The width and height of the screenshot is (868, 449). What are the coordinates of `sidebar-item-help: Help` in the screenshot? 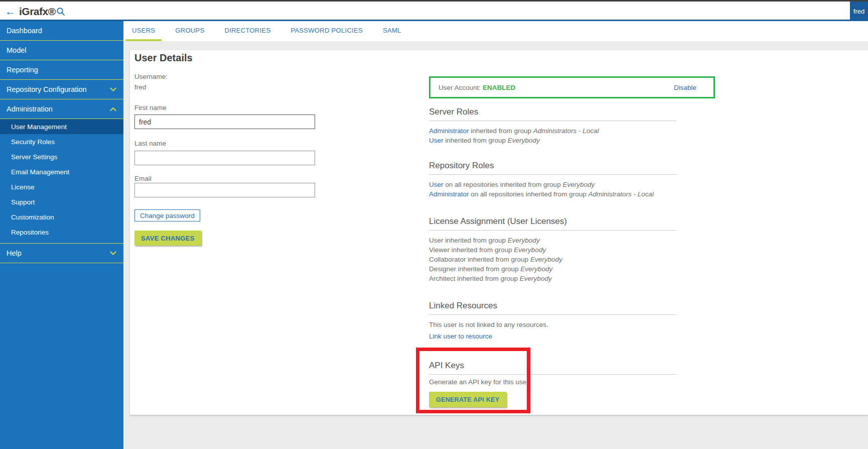 It's located at (62, 253).